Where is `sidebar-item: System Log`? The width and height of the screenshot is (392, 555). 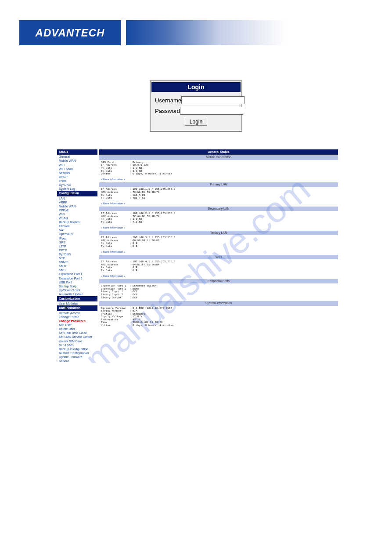
sidebar-item: System Log is located at coordinates (77, 189).